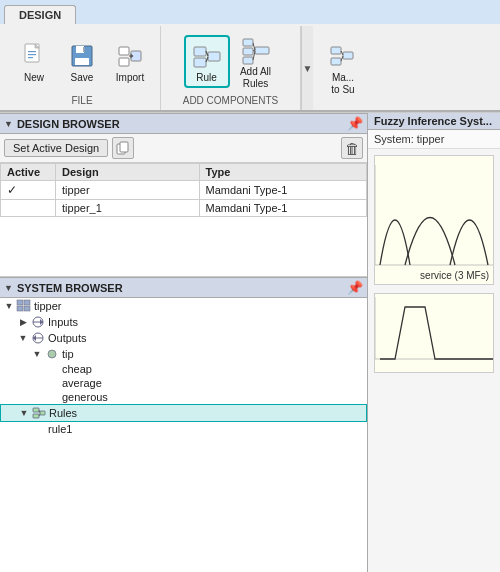 This screenshot has height=572, width=500. Describe the element at coordinates (207, 62) in the screenshot. I see `rule-button: Rule` at that location.